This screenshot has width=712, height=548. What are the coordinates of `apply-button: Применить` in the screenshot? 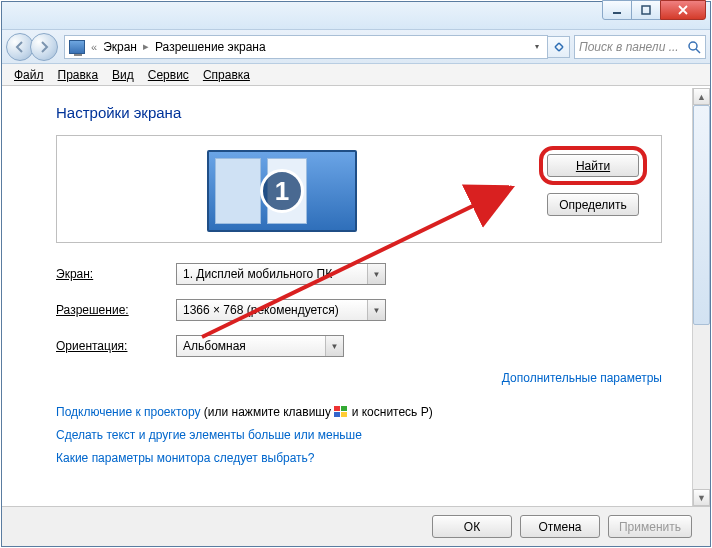 It's located at (650, 526).